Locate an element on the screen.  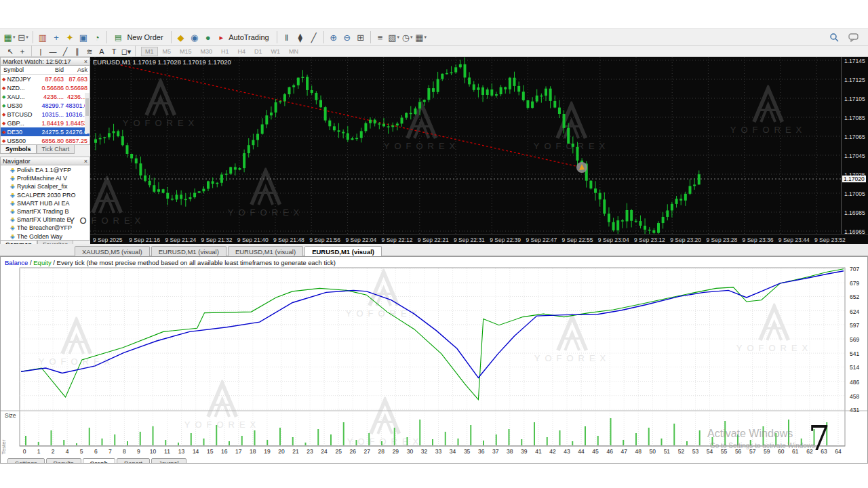
bar-chart-icon: ‖ is located at coordinates (287, 37).